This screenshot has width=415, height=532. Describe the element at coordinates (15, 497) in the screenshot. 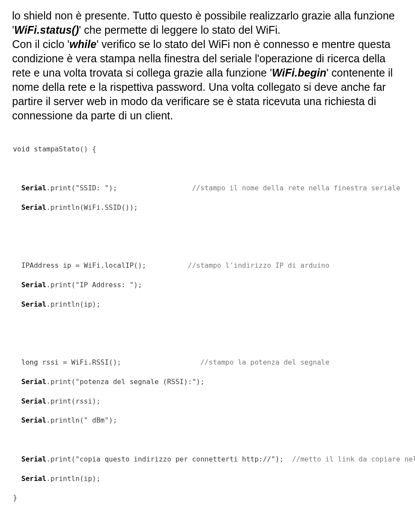

I see `code-text: }` at that location.